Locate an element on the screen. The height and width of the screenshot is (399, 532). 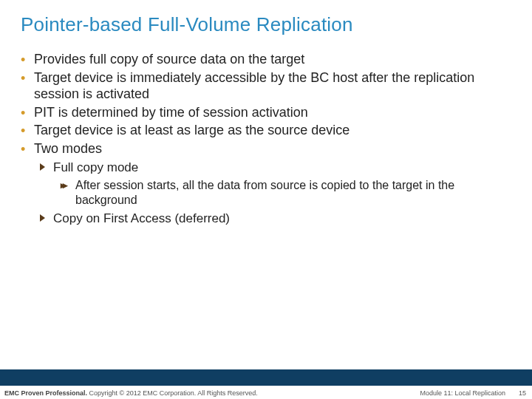
sub-bullet-item: Copy on First Access (deferred) is located at coordinates (276, 219).